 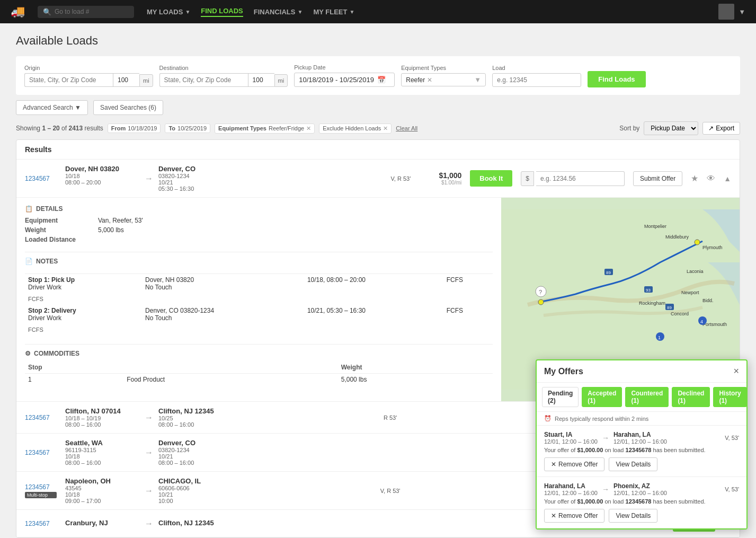 I want to click on nav-my-fleet: MY FLEET ▼, so click(x=334, y=12).